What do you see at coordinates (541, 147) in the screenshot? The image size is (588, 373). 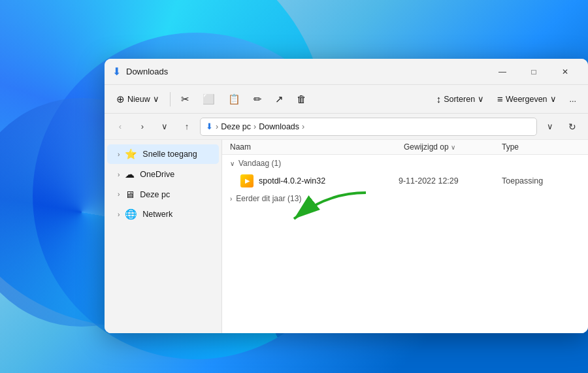 I see `col-header-type: Type` at bounding box center [541, 147].